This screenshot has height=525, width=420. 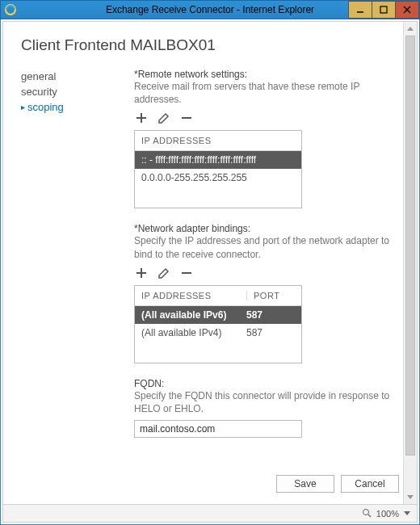 I want to click on bindings-list: IP ADDRESSES PORT (All available IPv6) 5…, so click(x=218, y=325).